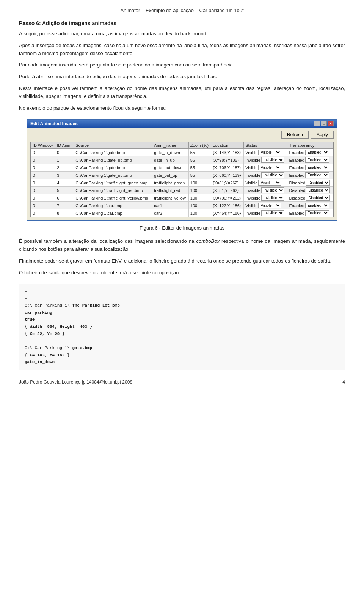  I want to click on col-location: Location, so click(227, 146).